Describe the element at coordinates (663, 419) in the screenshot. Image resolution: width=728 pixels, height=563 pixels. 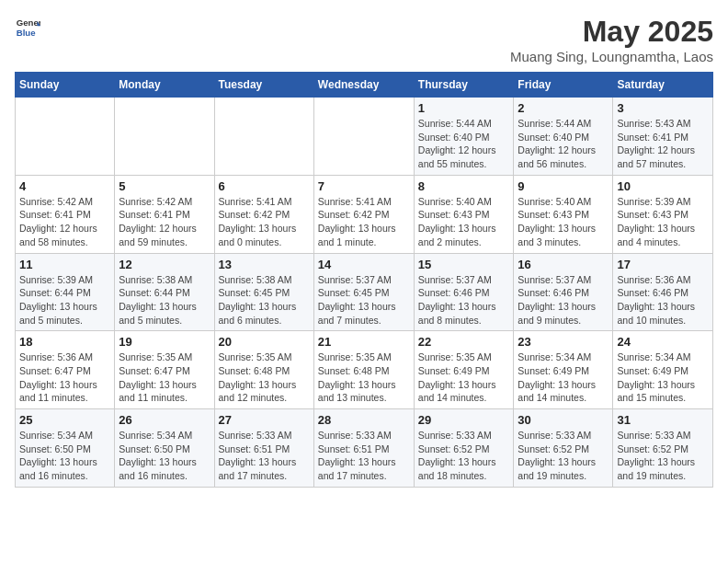
I see `day-number: 31` at that location.